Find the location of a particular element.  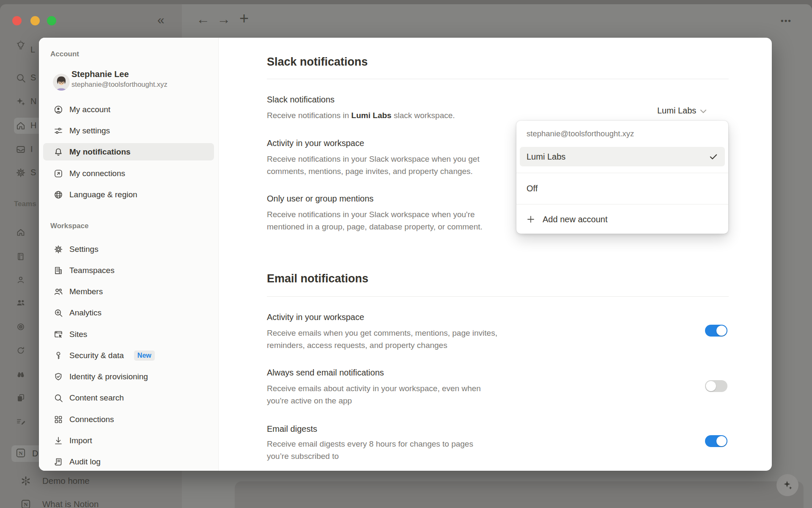

email-activity-row-desc: Receive emails when you get comments, me… is located at coordinates (382, 339).